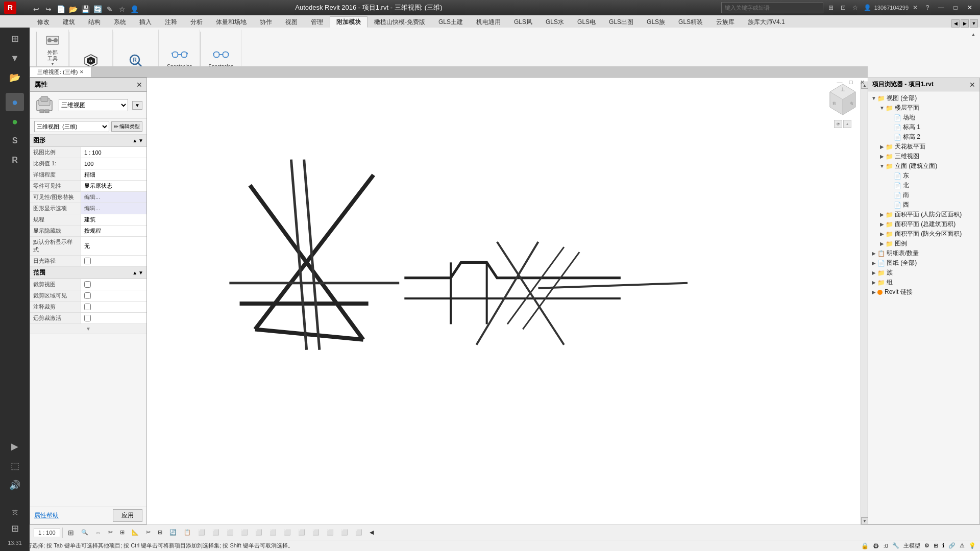 The height and width of the screenshot is (551, 980). Describe the element at coordinates (88, 307) in the screenshot. I see `annotation-crop-checkbox` at that location.